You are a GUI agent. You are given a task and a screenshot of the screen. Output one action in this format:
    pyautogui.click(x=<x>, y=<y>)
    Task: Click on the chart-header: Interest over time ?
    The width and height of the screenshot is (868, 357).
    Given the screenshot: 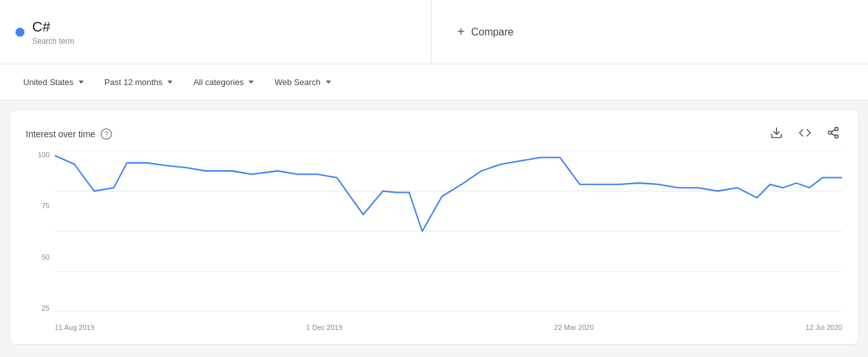 What is the action you would take?
    pyautogui.click(x=434, y=134)
    